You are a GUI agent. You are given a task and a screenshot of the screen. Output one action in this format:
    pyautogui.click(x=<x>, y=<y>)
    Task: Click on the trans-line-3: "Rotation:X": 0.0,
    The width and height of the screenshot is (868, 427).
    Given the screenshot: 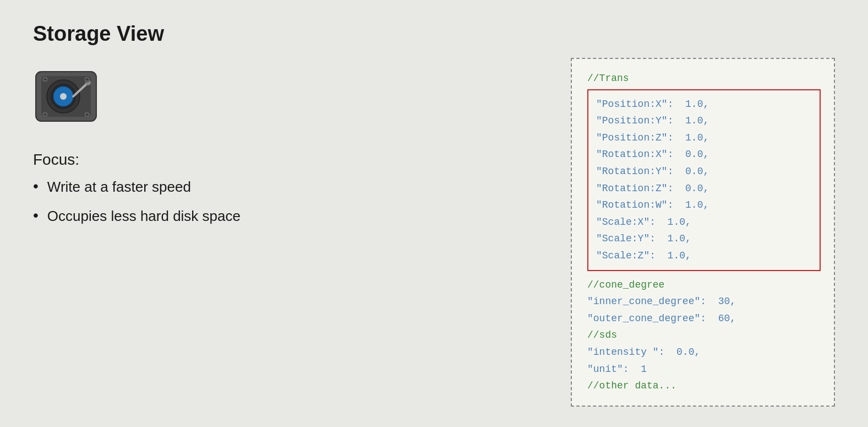 What is the action you would take?
    pyautogui.click(x=704, y=154)
    